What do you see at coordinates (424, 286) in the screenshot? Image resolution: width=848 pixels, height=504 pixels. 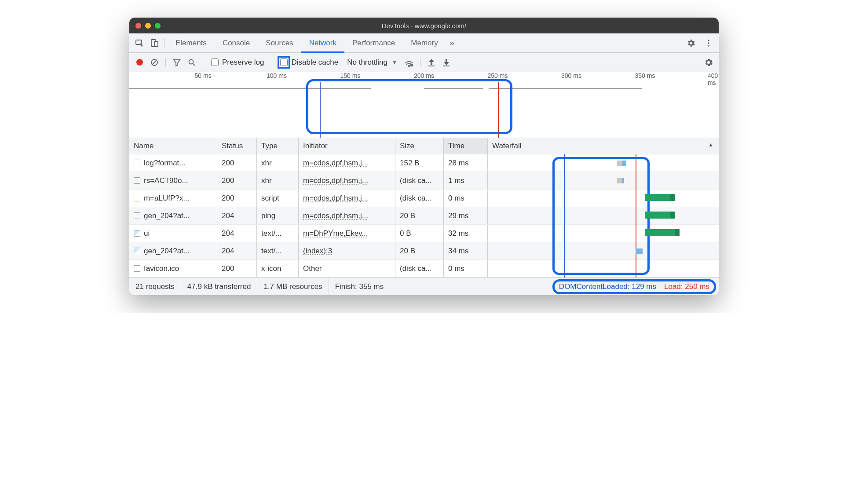 I see `status-bar: 21 requests 47.9 kB transferred 1.7 MB r…` at bounding box center [424, 286].